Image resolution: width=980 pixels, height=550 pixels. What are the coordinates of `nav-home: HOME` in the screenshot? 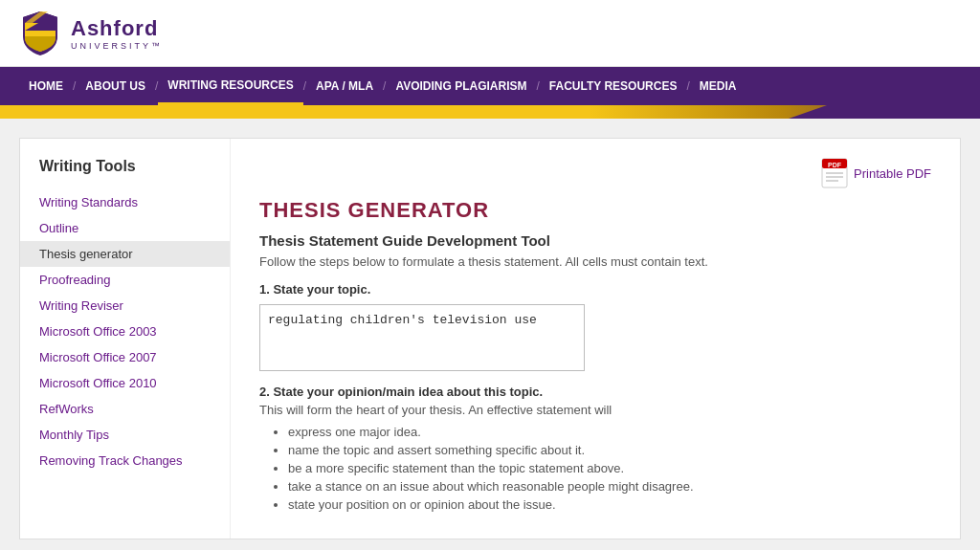 It's located at (46, 86).